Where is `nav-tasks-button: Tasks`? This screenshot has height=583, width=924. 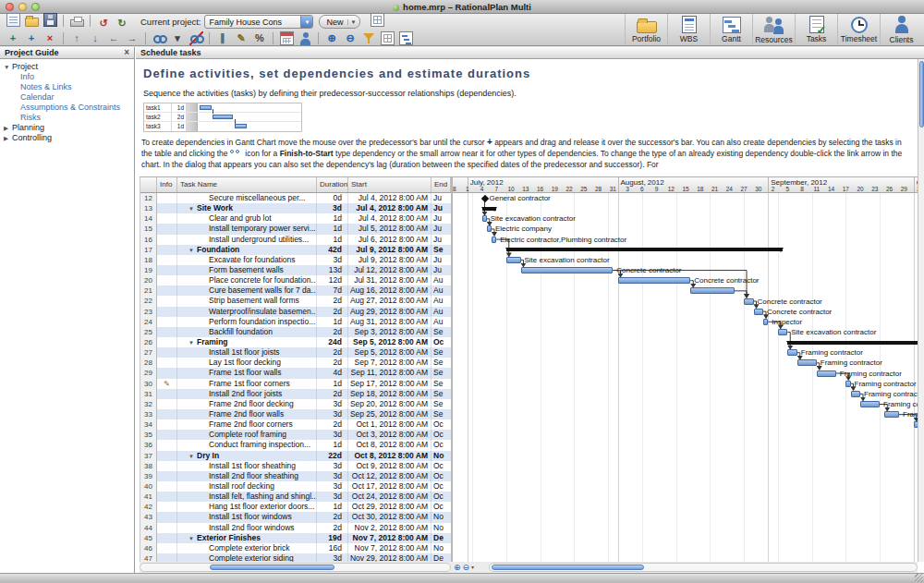
nav-tasks-button: Tasks is located at coordinates (816, 30).